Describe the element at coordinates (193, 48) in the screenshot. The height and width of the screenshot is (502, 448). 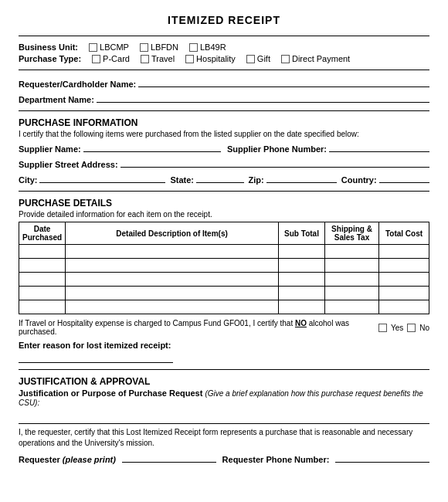
I see `bu-lb49r-checkbox` at that location.